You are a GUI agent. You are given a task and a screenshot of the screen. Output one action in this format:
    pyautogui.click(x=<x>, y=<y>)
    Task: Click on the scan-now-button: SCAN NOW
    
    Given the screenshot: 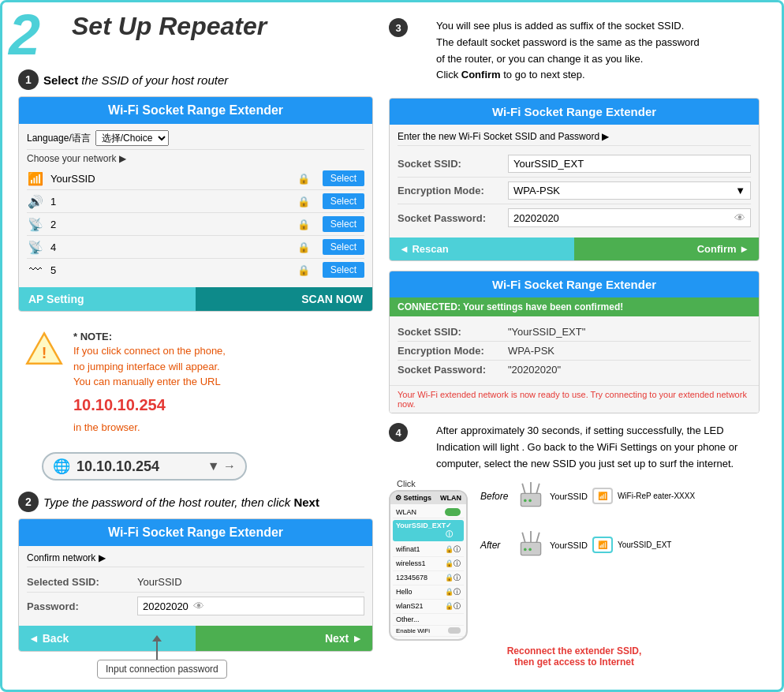 What is the action you would take?
    pyautogui.click(x=284, y=299)
    